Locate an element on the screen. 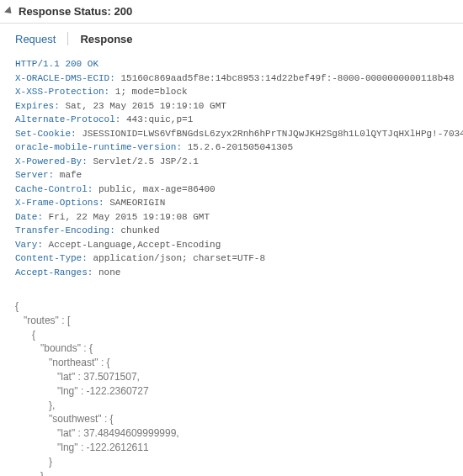 The width and height of the screenshot is (463, 476). header-key: Transfer-Encoding: is located at coordinates (66, 230).